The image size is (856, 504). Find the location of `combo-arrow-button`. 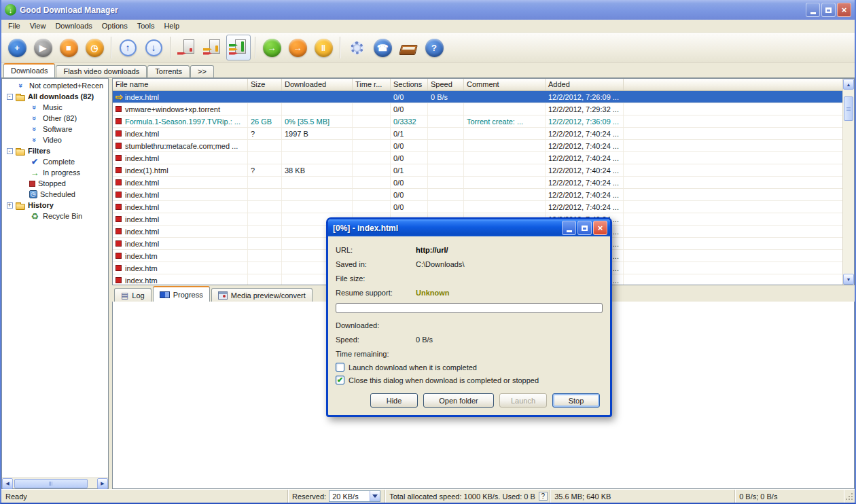

combo-arrow-button is located at coordinates (375, 496).